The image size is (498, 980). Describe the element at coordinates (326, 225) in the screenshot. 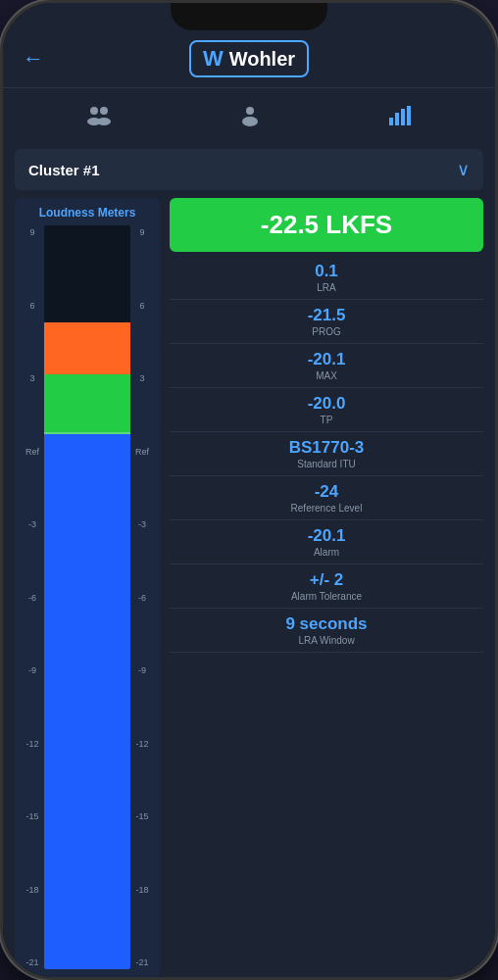

I see `main-reading: -22.5 LKFS` at that location.